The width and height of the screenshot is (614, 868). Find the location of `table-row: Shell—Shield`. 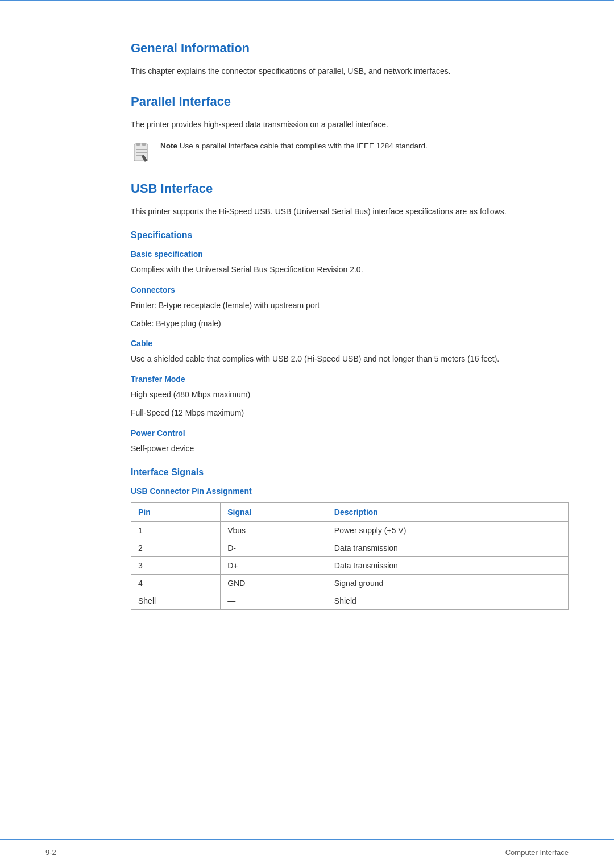

table-row: Shell—Shield is located at coordinates (350, 600).